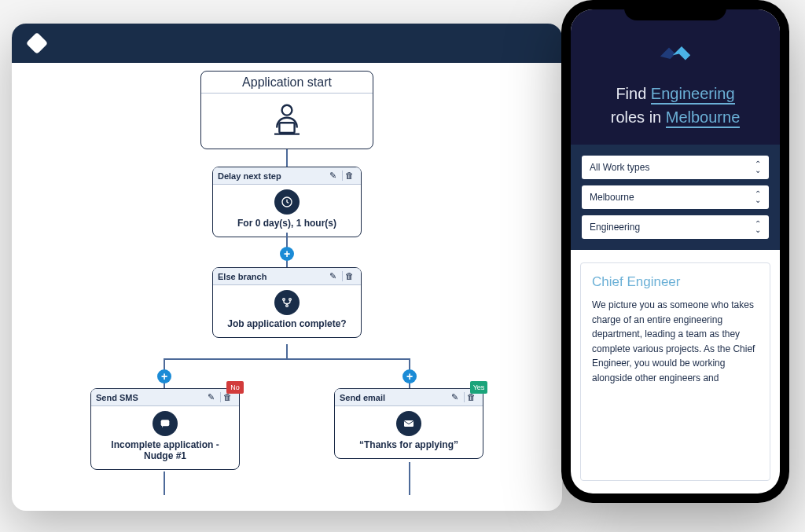  I want to click on node-header-label: Send email, so click(362, 398).